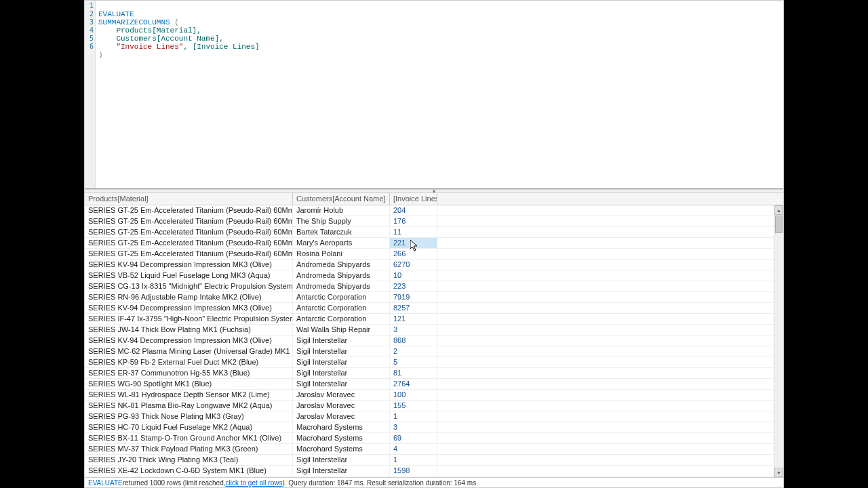 The height and width of the screenshot is (488, 868). I want to click on cell-invoice-lines: 155, so click(414, 405).